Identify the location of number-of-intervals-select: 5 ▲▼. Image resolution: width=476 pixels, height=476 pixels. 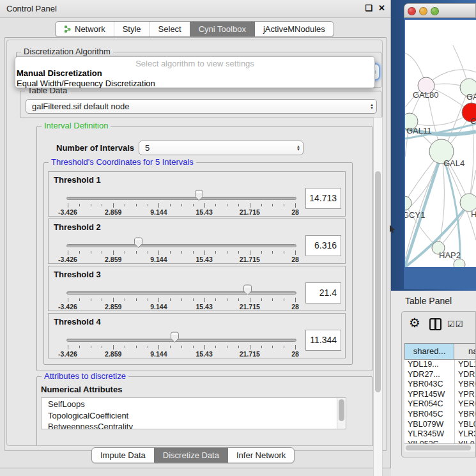
(221, 148).